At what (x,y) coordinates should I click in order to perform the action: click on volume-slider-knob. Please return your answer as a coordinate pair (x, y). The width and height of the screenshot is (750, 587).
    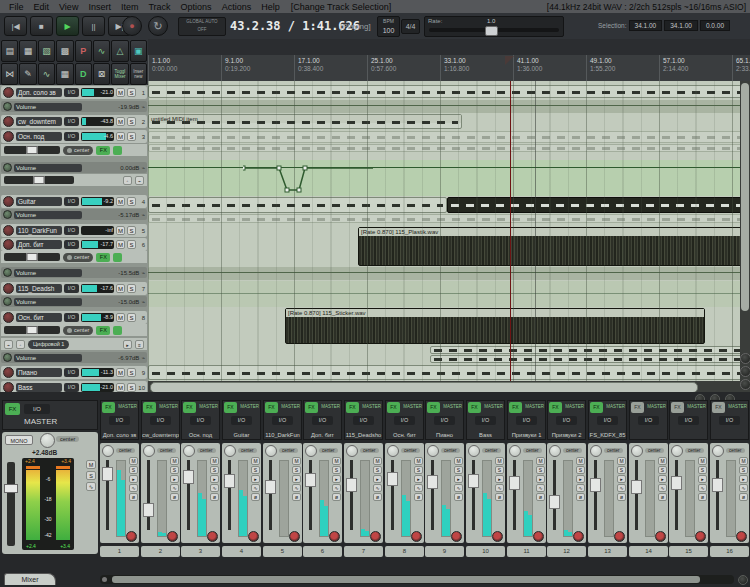
    Looking at the image, I should click on (32, 150).